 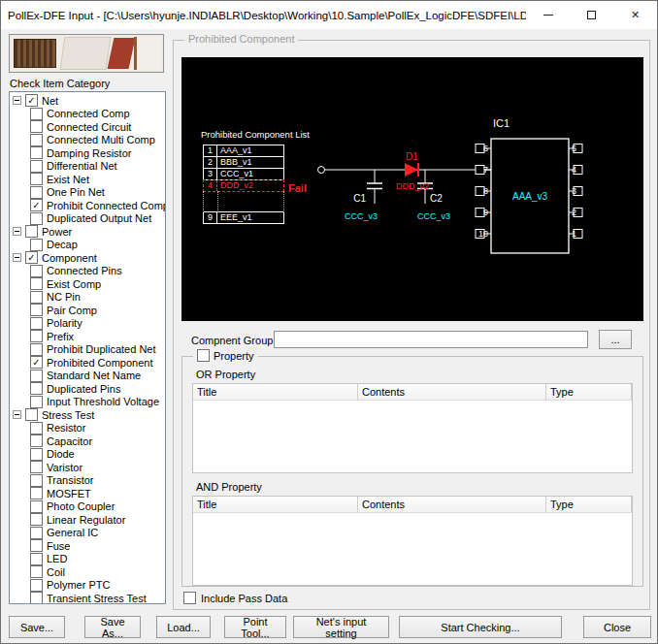 I want to click on tree-item: LED, so click(x=87, y=560).